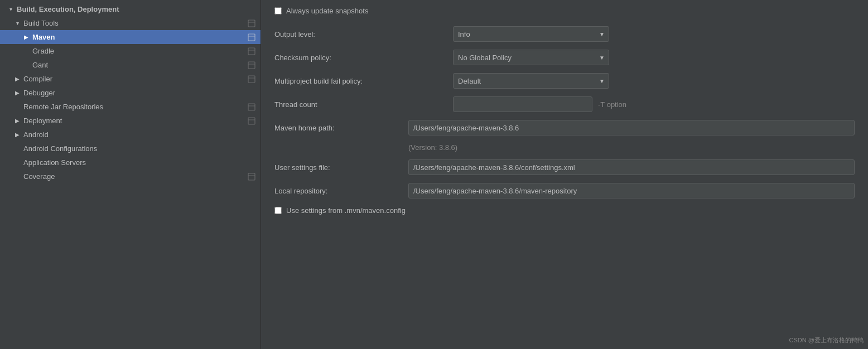 This screenshot has width=868, height=349. Describe the element at coordinates (565, 104) in the screenshot. I see `thread-count-row: Thread count -T option` at that location.